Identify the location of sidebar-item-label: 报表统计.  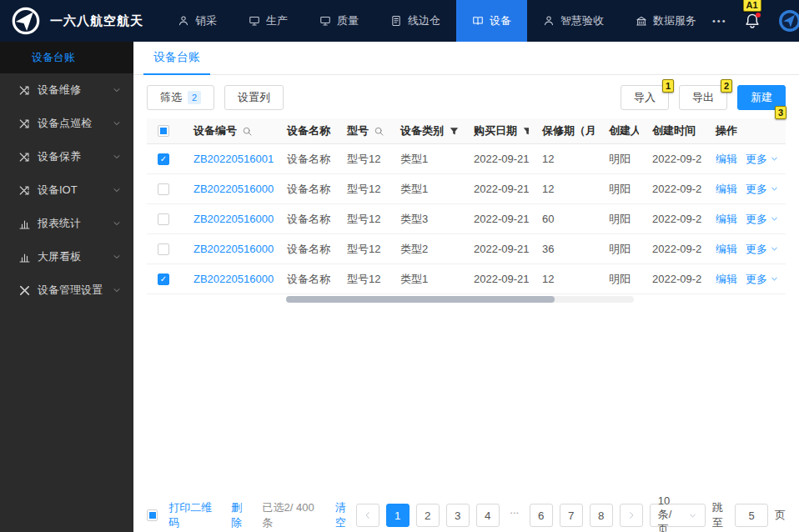
(59, 223).